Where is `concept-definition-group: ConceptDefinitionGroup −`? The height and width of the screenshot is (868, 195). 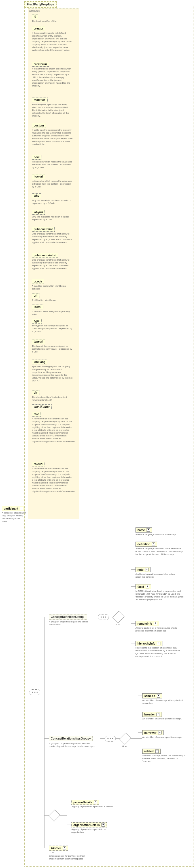
concept-definition-group: ConceptDefinitionGroup − is located at coordinates (68, 617).